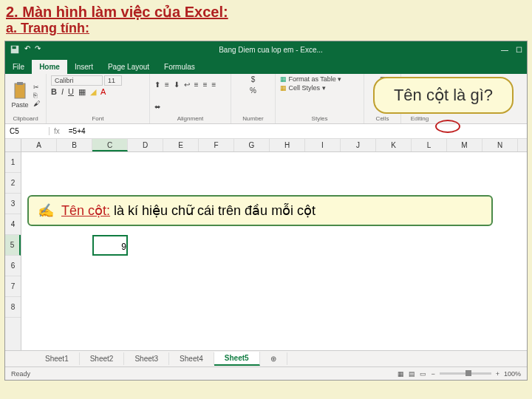  Describe the element at coordinates (146, 359) in the screenshot. I see `sheet-tab-3: Sheet3` at that location.